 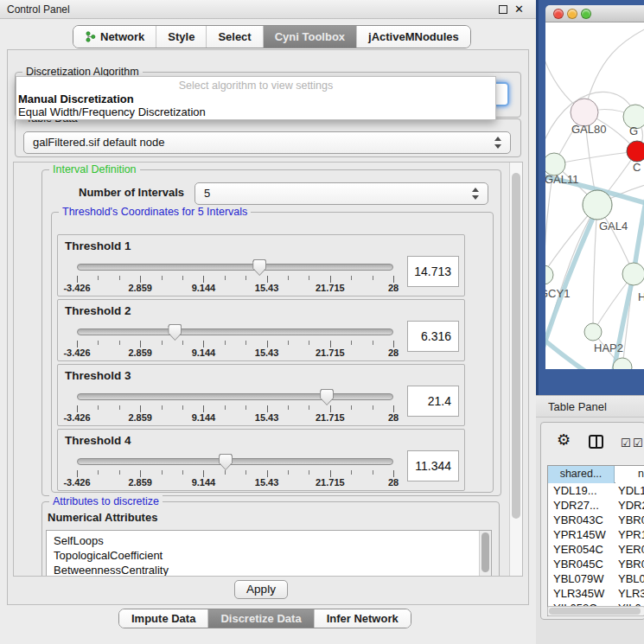 What do you see at coordinates (631, 593) in the screenshot?
I see `cell-name: YLR3` at bounding box center [631, 593].